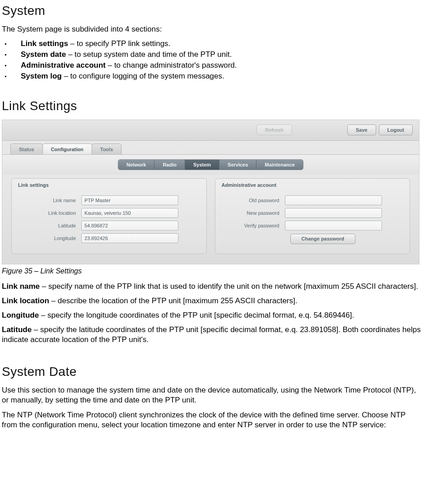  Describe the element at coordinates (27, 149) in the screenshot. I see `tab-status: Status` at that location.